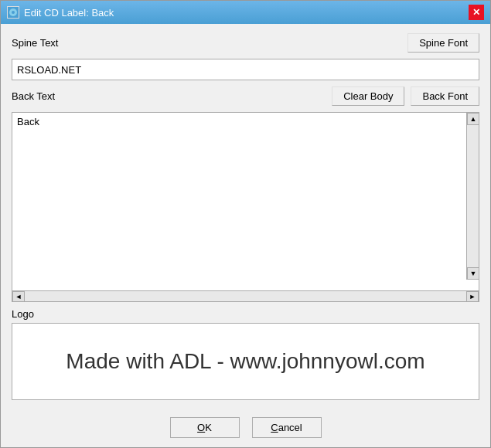 Image resolution: width=491 pixels, height=448 pixels. I want to click on spine-row: Spine Text Spine Font, so click(246, 43).